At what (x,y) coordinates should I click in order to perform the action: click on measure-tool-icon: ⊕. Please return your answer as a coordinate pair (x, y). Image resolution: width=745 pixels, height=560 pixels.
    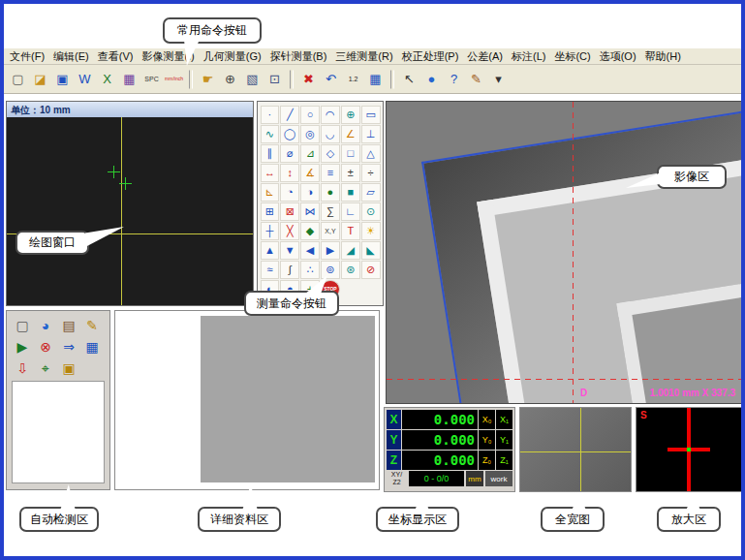
    Looking at the image, I should click on (351, 114).